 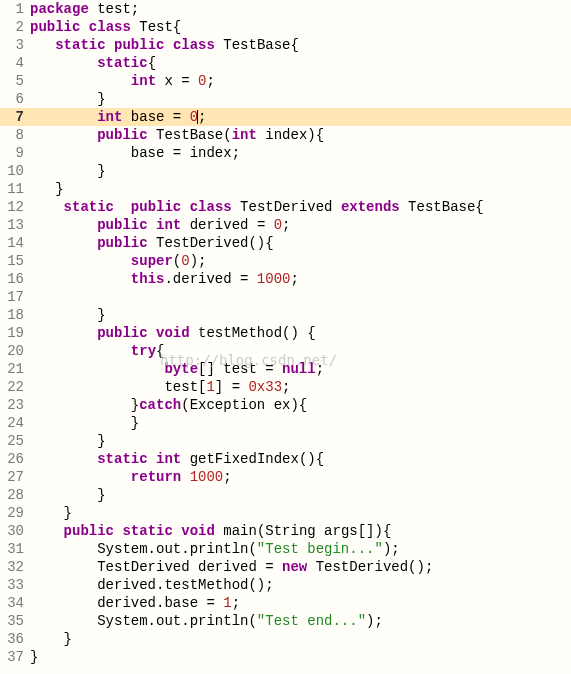 What do you see at coordinates (286, 243) in the screenshot?
I see `code-line: 14 public TestDerived(){` at bounding box center [286, 243].